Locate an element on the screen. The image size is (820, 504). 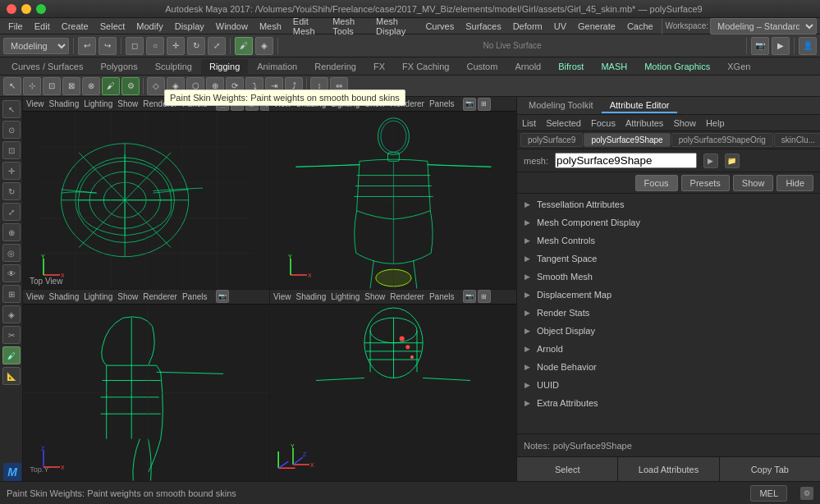
ae-attr-extra: ▶ Extra Attributes is located at coordinates (668, 403).